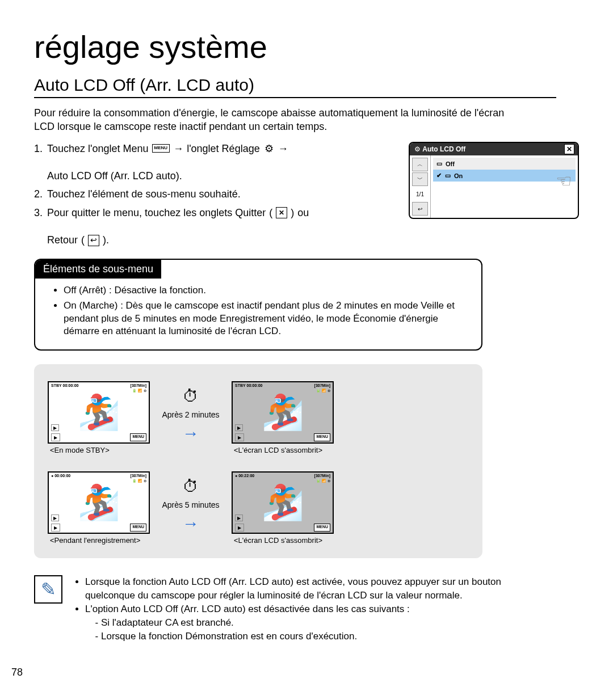 The image size is (613, 700). What do you see at coordinates (420, 194) in the screenshot?
I see `page-indicator: 1/1` at bounding box center [420, 194].